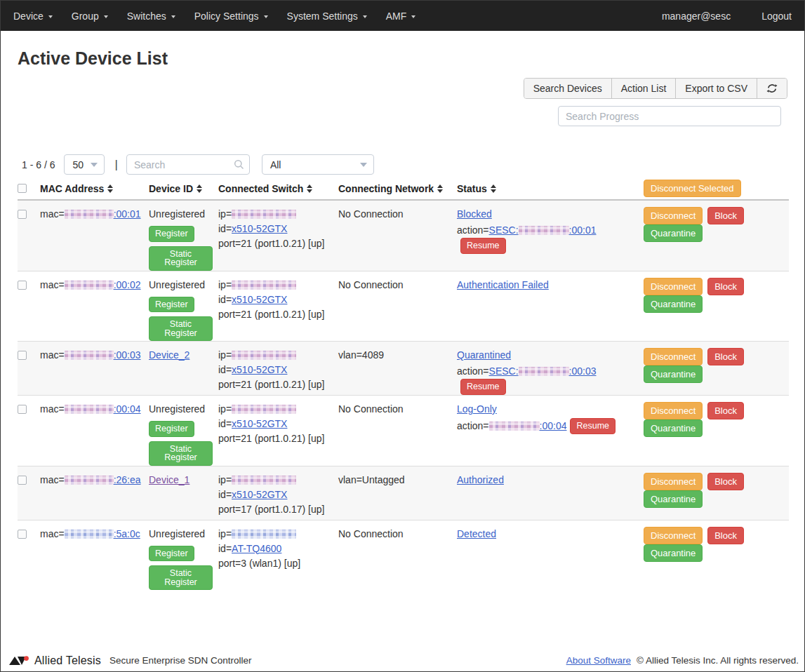 This screenshot has height=672, width=805. What do you see at coordinates (276, 165) in the screenshot?
I see `filter-value: All` at bounding box center [276, 165].